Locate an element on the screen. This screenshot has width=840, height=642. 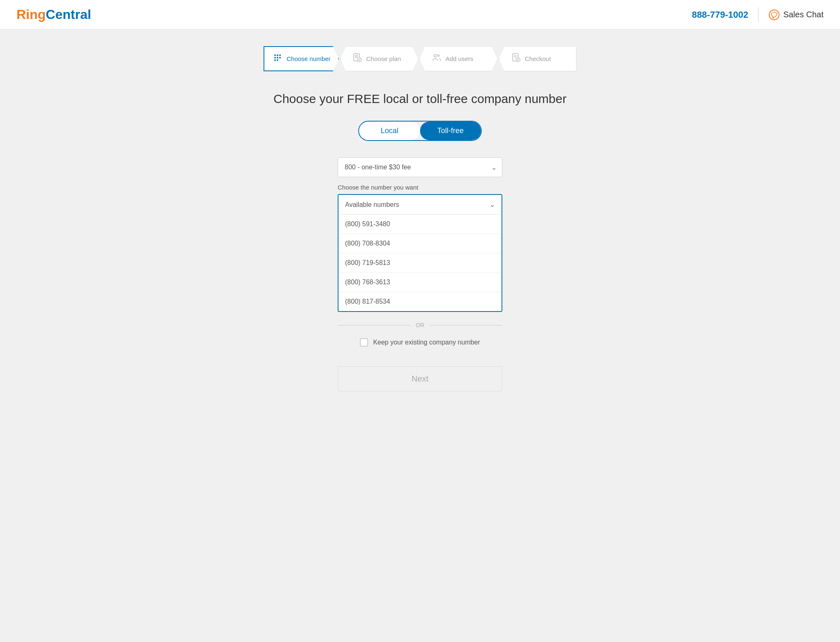
sales-chat-label: Sales Chat is located at coordinates (803, 15).